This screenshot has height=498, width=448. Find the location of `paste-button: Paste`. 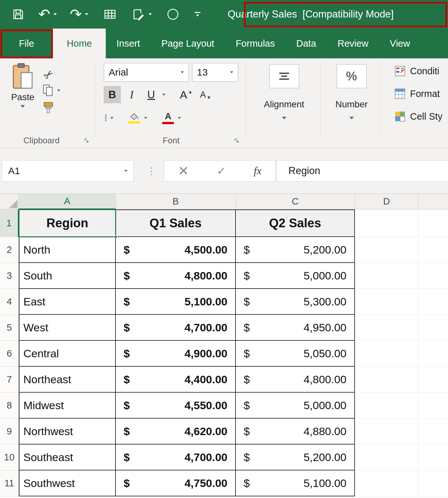

paste-button: Paste is located at coordinates (23, 85).